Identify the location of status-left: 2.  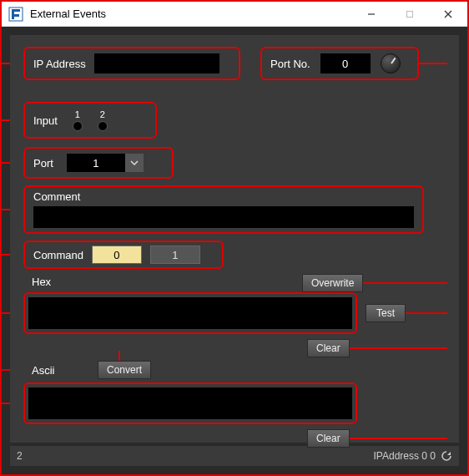
(195, 456).